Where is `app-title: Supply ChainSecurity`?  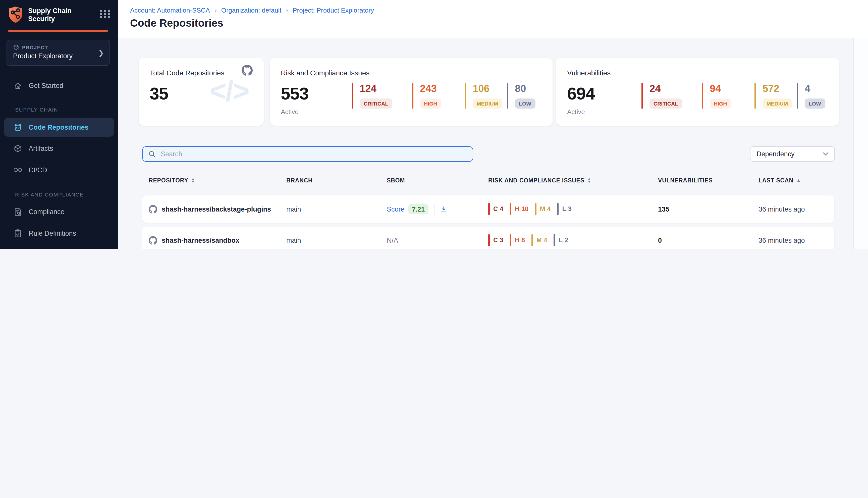
app-title: Supply ChainSecurity is located at coordinates (64, 15).